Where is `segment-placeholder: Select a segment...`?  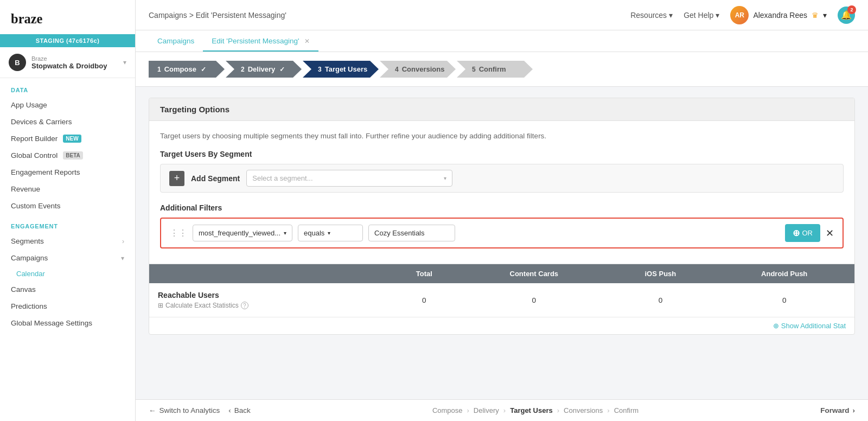
segment-placeholder: Select a segment... is located at coordinates (282, 178).